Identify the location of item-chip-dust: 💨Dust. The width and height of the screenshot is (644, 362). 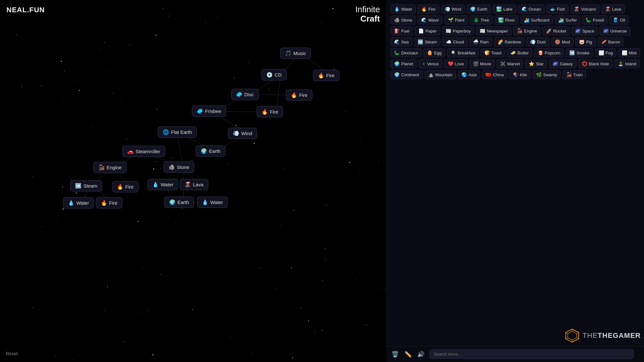
(538, 42).